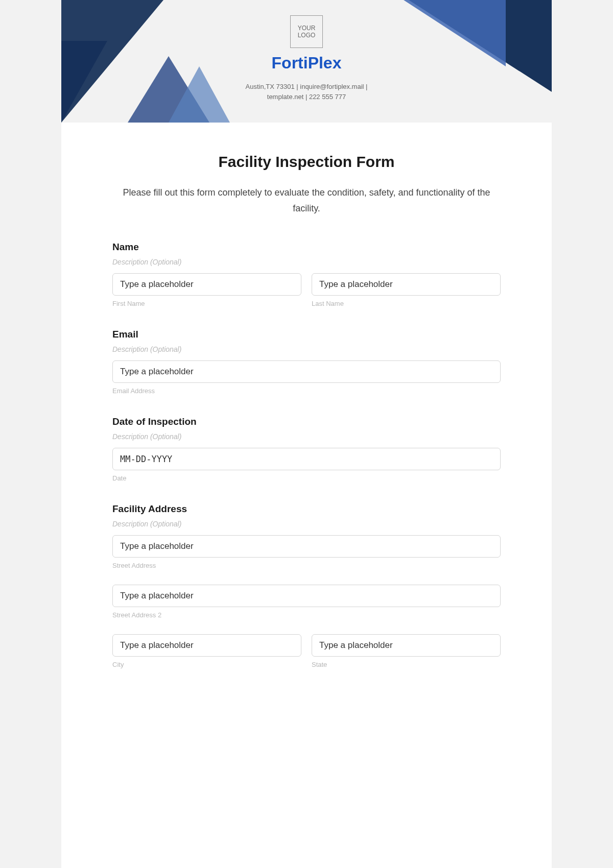 The width and height of the screenshot is (613, 868). I want to click on address-description: Description (Optional), so click(306, 524).